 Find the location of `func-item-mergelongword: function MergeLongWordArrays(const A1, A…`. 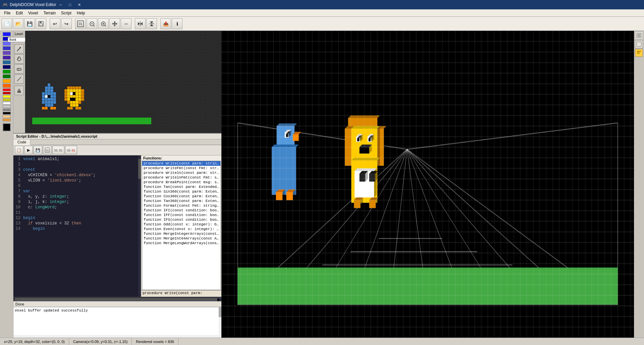

func-item-mergelongword: function MergeLongWordArrays(const A1, A… is located at coordinates (181, 243).